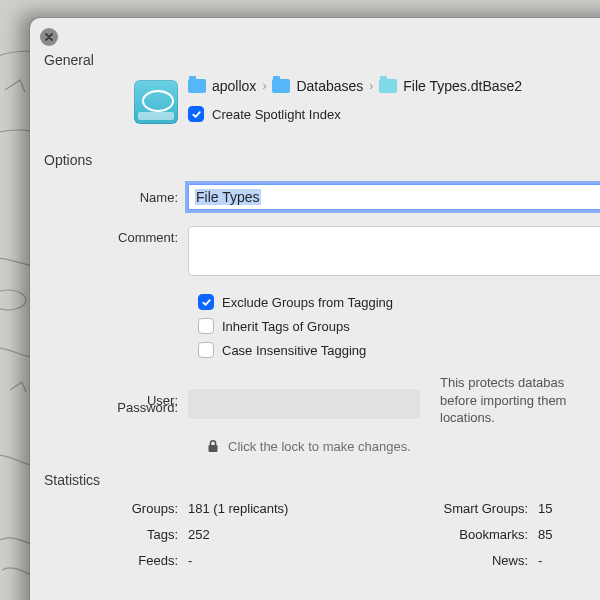 This screenshot has width=600, height=600. I want to click on stats-news-value: -, so click(540, 560).